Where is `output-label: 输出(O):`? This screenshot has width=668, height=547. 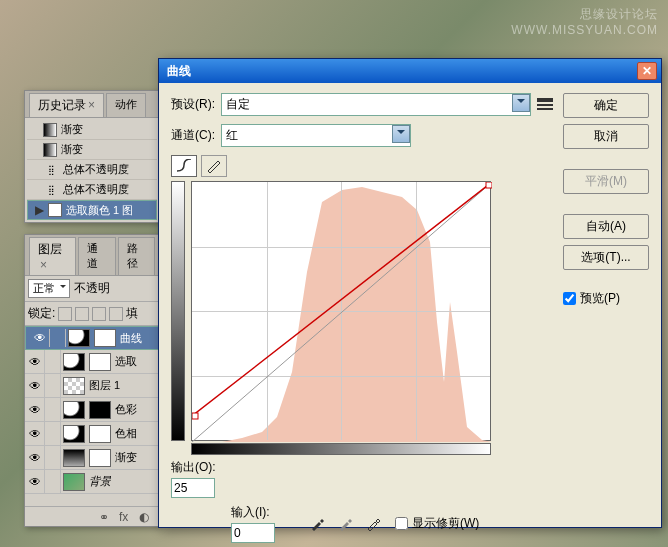 output-label: 输出(O): is located at coordinates (194, 468).